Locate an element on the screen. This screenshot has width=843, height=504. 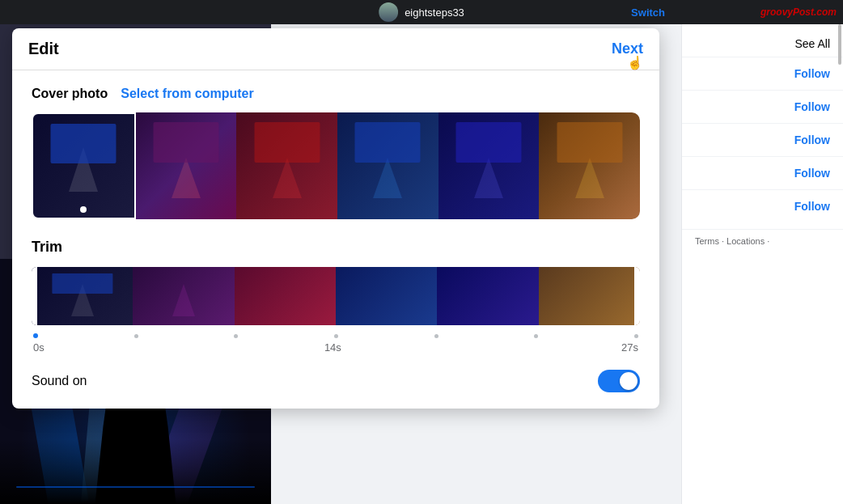
follow-button-5: Follow is located at coordinates (762, 205).